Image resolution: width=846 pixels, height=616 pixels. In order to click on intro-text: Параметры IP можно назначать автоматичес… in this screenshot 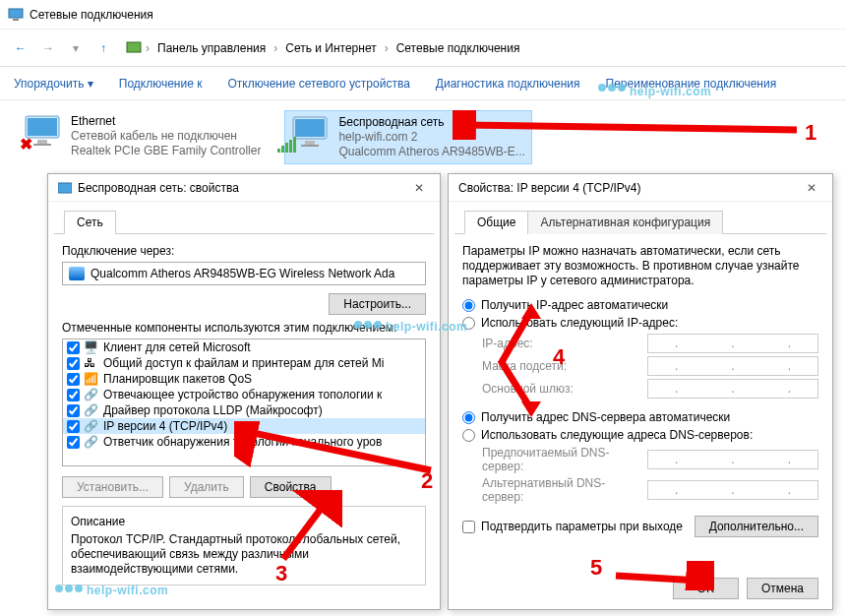, I will do `click(640, 266)`.